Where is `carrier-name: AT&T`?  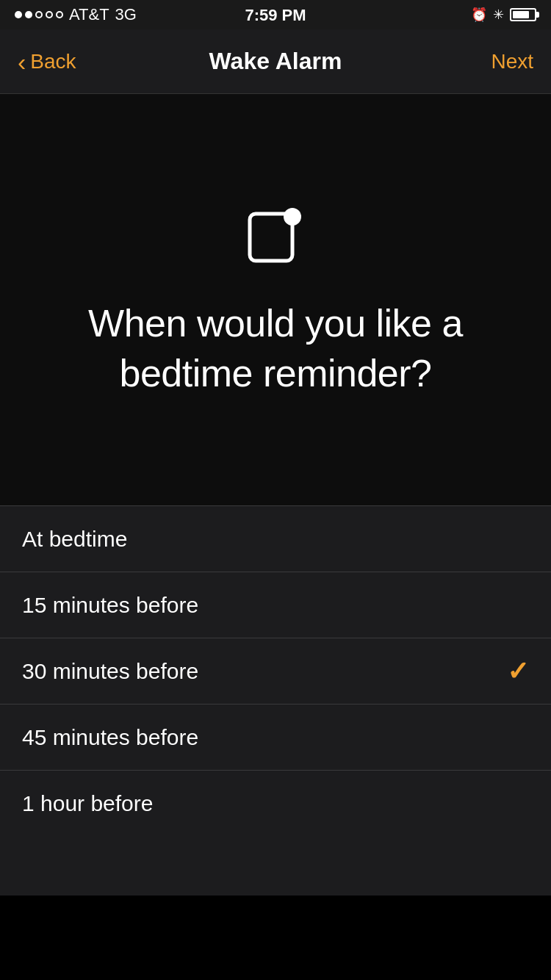 carrier-name: AT&T is located at coordinates (90, 15).